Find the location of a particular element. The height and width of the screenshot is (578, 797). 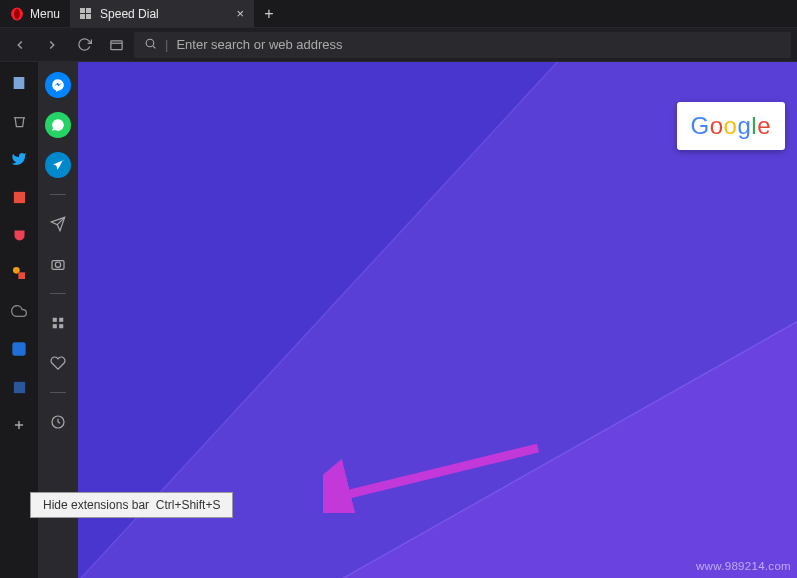

history-icon is located at coordinates (58, 422).